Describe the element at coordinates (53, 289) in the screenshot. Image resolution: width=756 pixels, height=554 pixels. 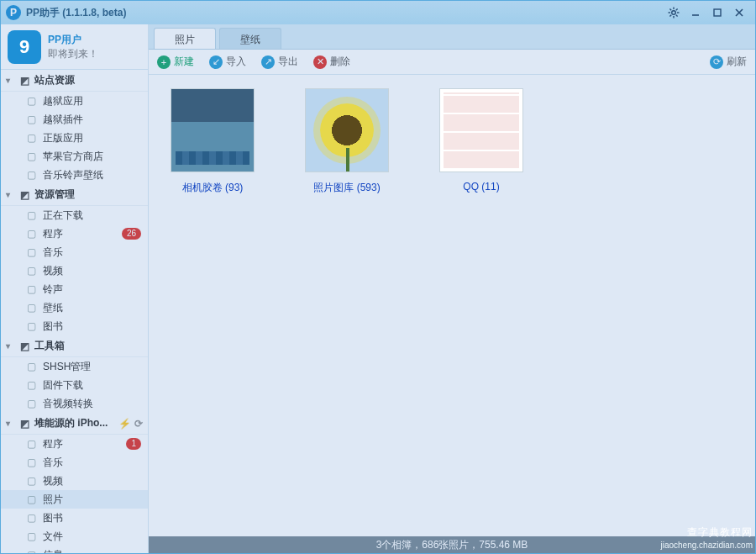
I see `nav-item-label: 铃声` at that location.